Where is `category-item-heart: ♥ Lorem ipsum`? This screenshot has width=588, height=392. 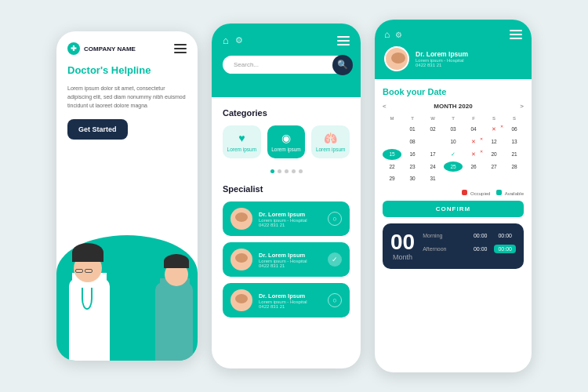 category-item-heart: ♥ Lorem ipsum is located at coordinates (241, 142).